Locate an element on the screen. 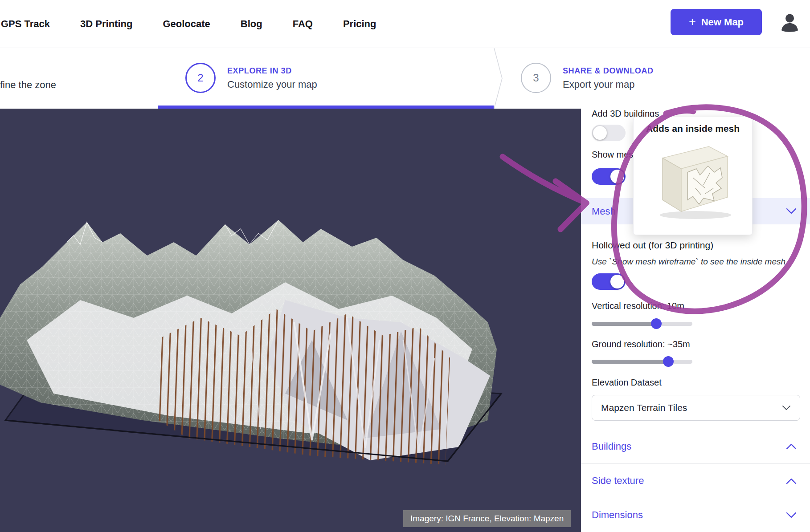 This screenshot has height=532, width=810. map-attribution: Imagery: IGN France, Elevation: Mapzen is located at coordinates (487, 519).